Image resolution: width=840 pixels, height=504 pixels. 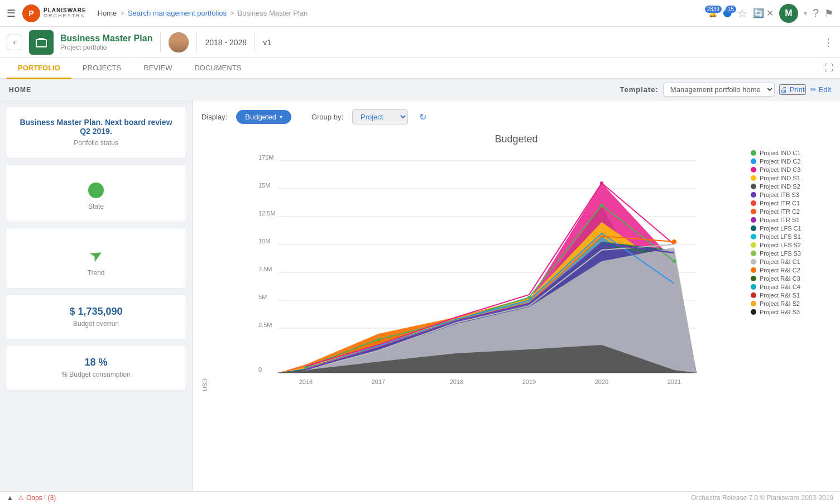 What do you see at coordinates (791, 279) in the screenshot?
I see `legend-item: Project R&I C3` at bounding box center [791, 279].